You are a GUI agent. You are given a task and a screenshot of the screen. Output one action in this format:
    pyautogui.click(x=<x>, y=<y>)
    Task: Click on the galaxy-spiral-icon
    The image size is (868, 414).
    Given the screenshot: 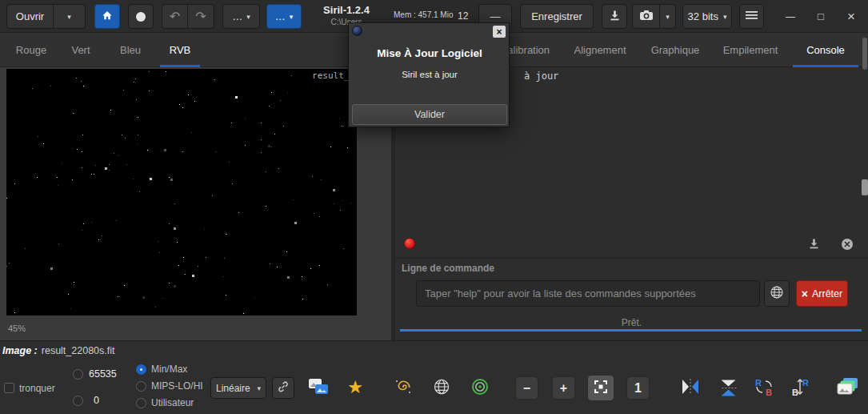 What is the action you would take?
    pyautogui.click(x=403, y=388)
    